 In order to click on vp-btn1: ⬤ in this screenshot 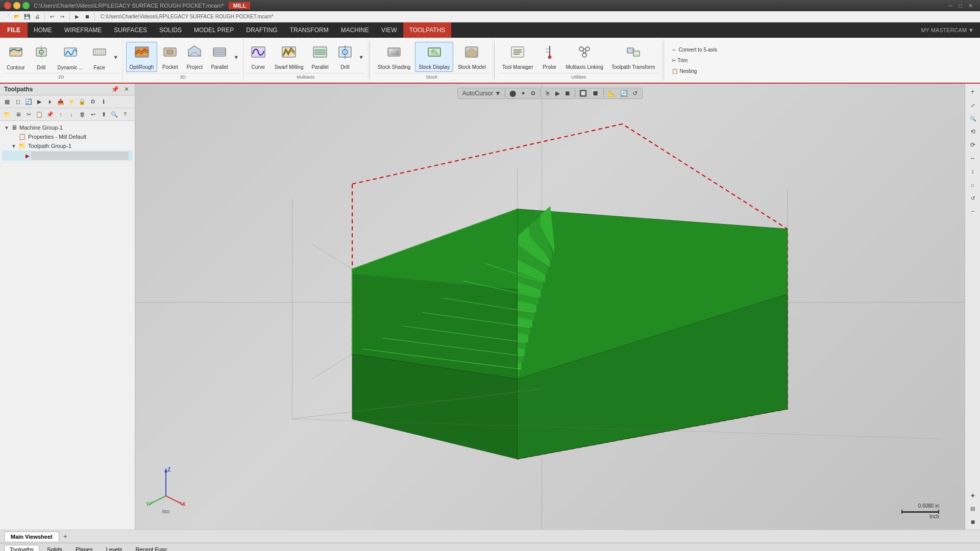, I will do `click(512, 93)`.